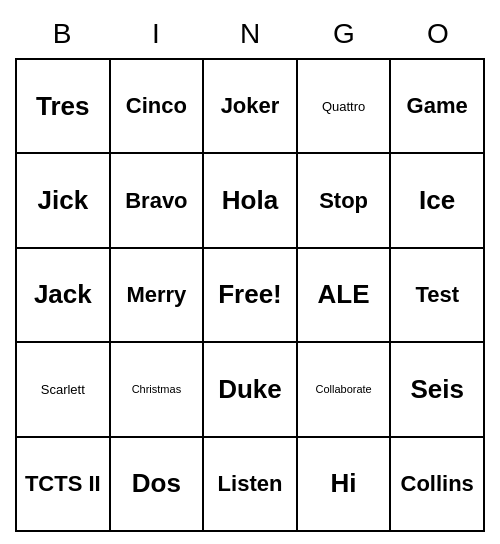  I want to click on header-letter-b: B, so click(62, 34).